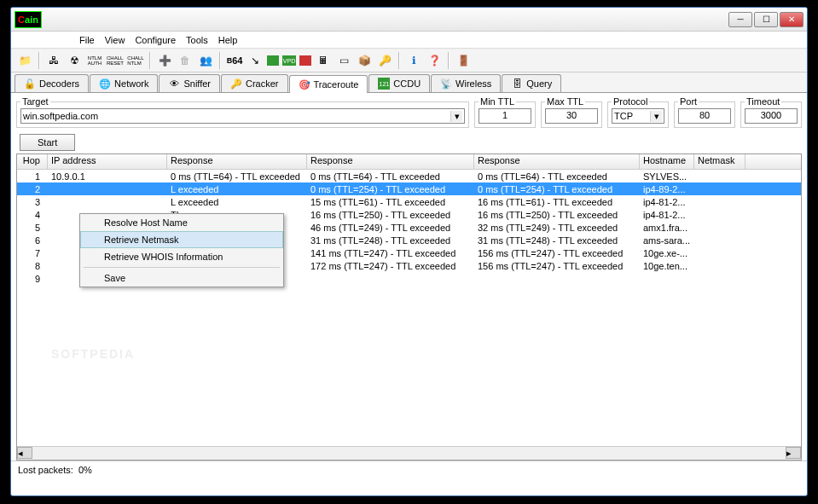 This screenshot has height=504, width=818. I want to click on info-icon: ℹ, so click(414, 61).